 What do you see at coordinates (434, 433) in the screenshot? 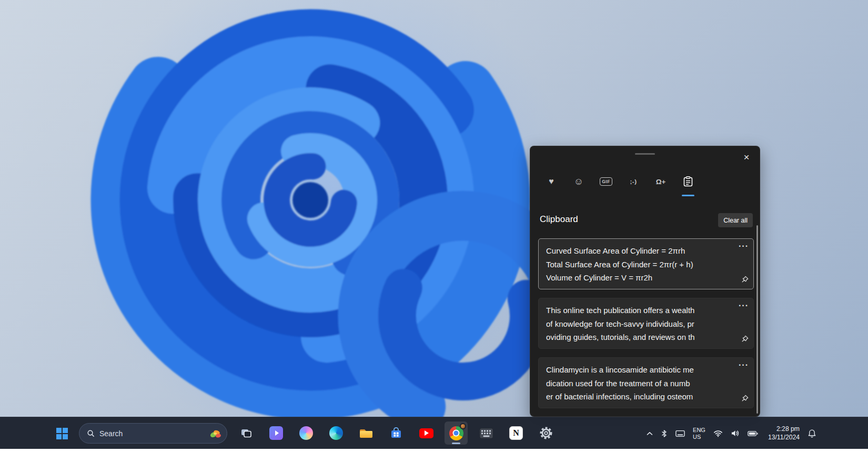
I see `taskbar: Search` at bounding box center [434, 433].